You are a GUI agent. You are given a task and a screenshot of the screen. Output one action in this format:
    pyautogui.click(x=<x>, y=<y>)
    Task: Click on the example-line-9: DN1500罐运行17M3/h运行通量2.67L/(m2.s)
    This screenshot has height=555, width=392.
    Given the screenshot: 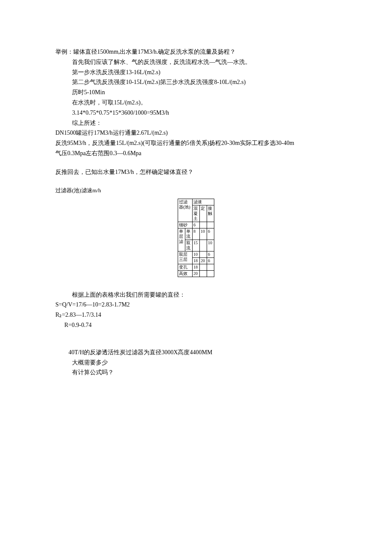 What is the action you would take?
    pyautogui.click(x=196, y=133)
    